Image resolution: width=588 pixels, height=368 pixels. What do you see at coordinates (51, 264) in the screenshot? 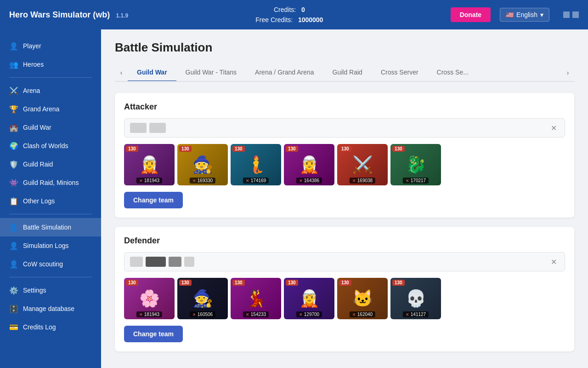
I see `sidebar-item-cow-scouting: 👤 CoW scouting` at bounding box center [51, 264].